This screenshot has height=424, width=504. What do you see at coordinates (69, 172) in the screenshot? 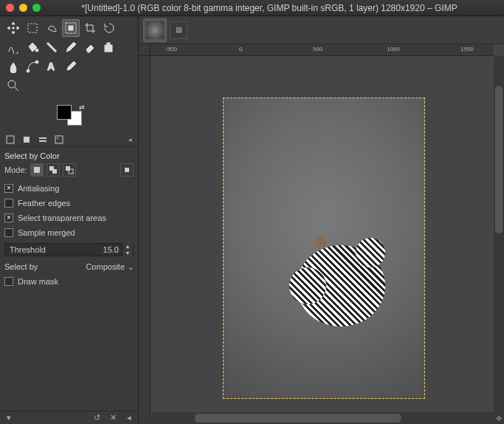
I see `mode-row: Mode:` at bounding box center [69, 172].